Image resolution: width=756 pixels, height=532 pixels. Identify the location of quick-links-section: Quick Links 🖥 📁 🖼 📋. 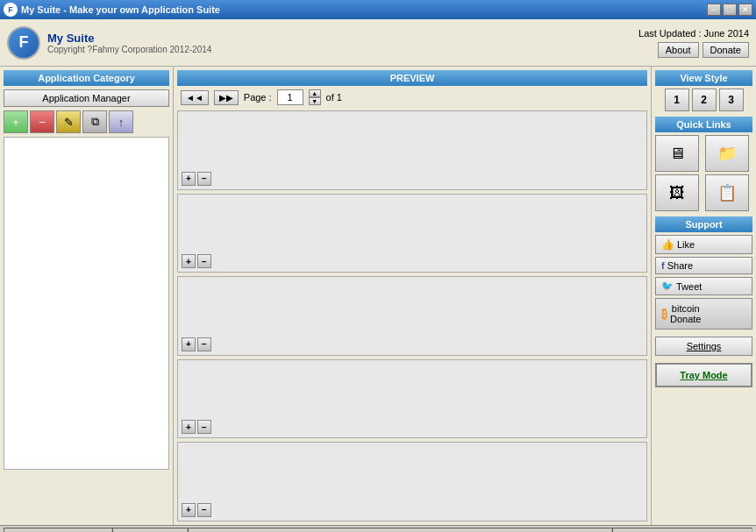
(703, 164).